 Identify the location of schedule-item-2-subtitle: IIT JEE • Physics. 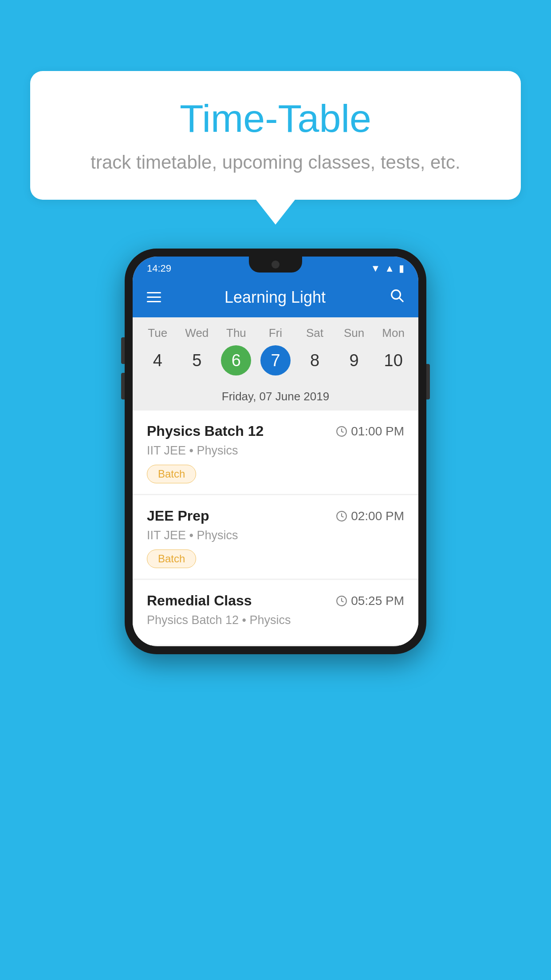
(276, 535).